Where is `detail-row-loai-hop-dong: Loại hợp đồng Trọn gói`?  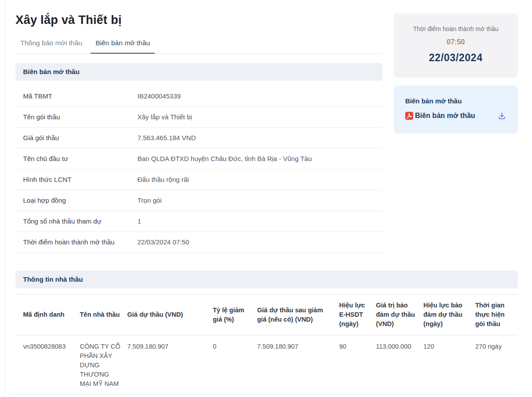
detail-row-loai-hop-dong: Loại hợp đồng Trọn gói is located at coordinates (199, 200).